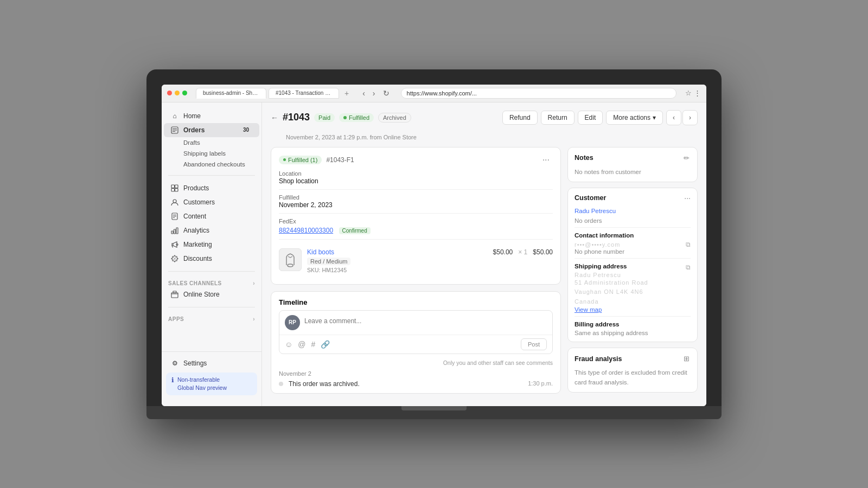 The image size is (868, 488). Describe the element at coordinates (292, 323) in the screenshot. I see `comment-avatar: RP` at that location.